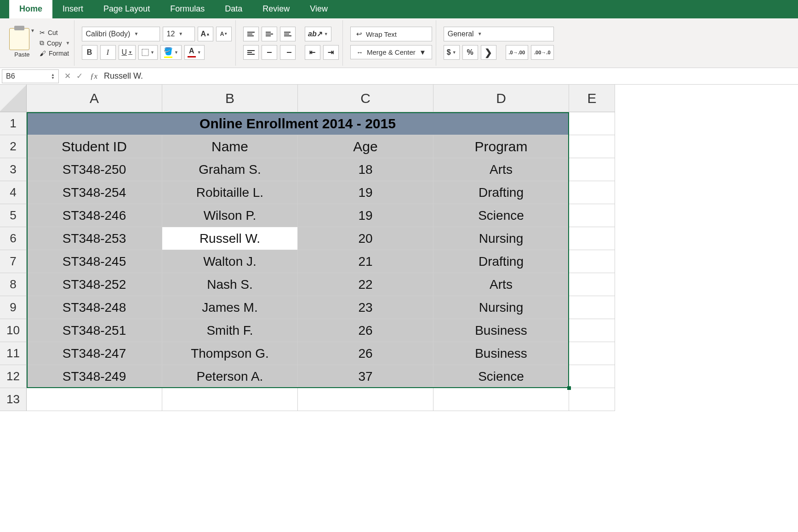  What do you see at coordinates (517, 52) in the screenshot?
I see `increase-decimal-button: .0→.00` at bounding box center [517, 52].